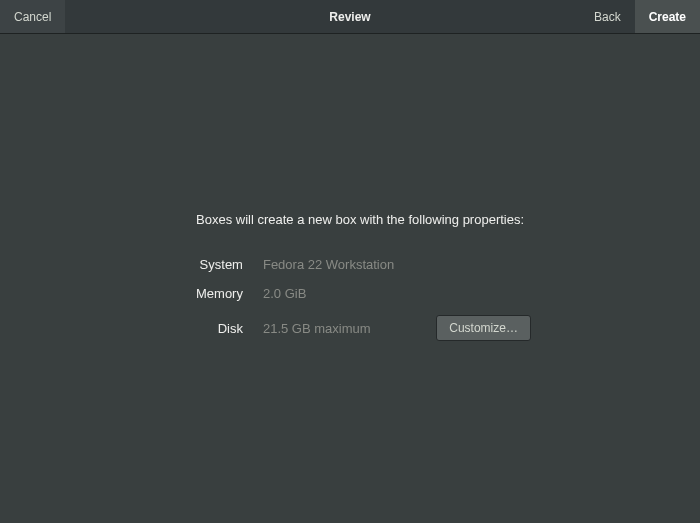  What do you see at coordinates (328, 294) in the screenshot?
I see `property-value-memory: 2.0 GiB` at bounding box center [328, 294].